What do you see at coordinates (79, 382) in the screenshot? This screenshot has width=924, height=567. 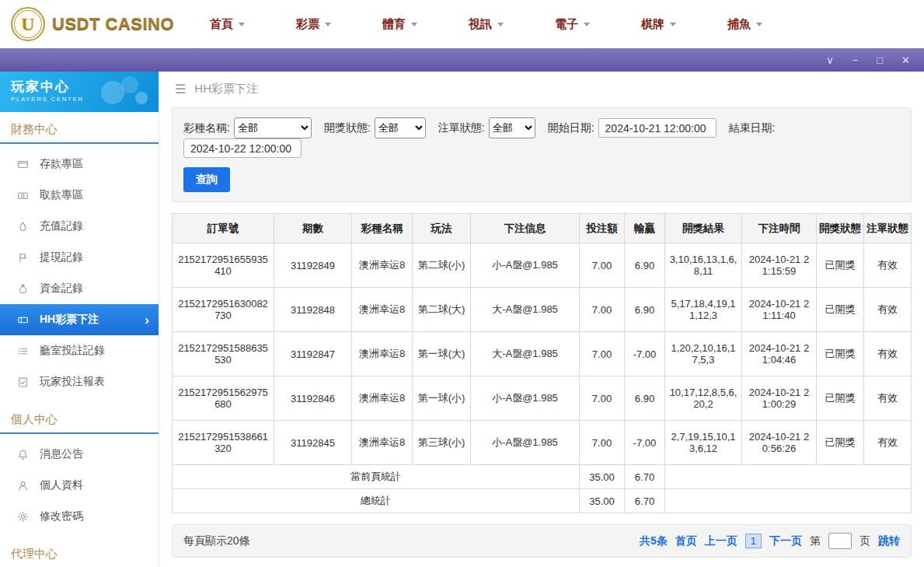 I see `sidebar-item-player-bet-report: 玩家投注報表` at bounding box center [79, 382].